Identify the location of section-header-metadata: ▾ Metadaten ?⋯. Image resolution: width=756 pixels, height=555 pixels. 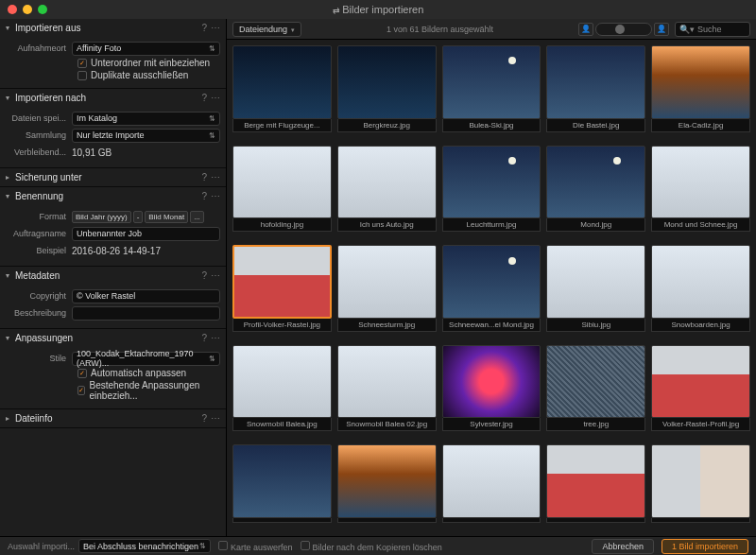
(113, 276).